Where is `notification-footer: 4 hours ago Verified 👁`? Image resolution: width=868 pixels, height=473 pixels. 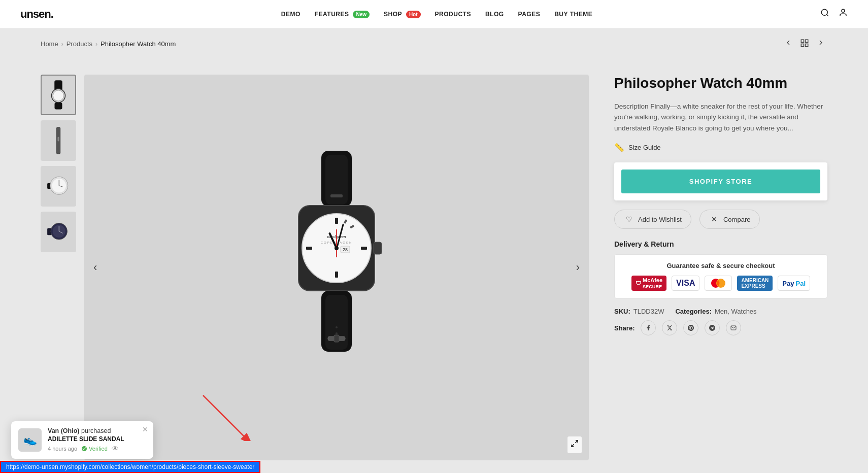
notification-footer: 4 hours ago Verified 👁 is located at coordinates (97, 449).